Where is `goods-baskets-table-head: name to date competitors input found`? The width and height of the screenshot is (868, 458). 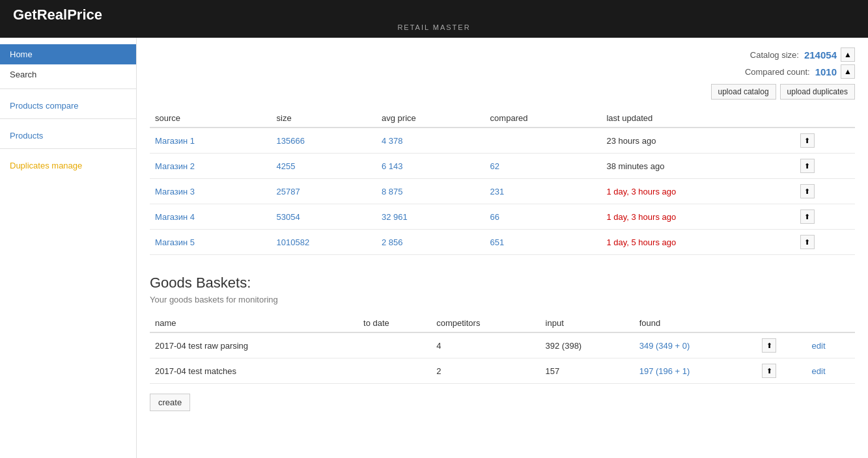
goods-baskets-table-head: name to date competitors input found is located at coordinates (503, 323).